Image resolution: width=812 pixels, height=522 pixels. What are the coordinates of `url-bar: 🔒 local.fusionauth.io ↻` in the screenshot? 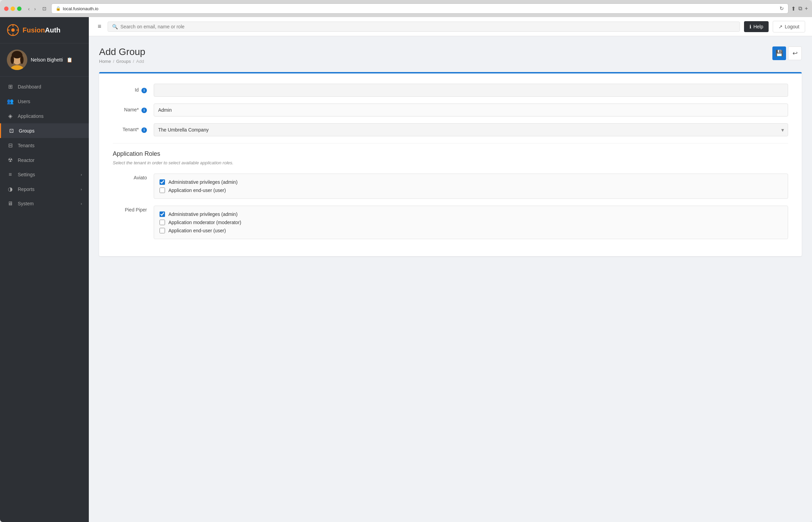 It's located at (420, 9).